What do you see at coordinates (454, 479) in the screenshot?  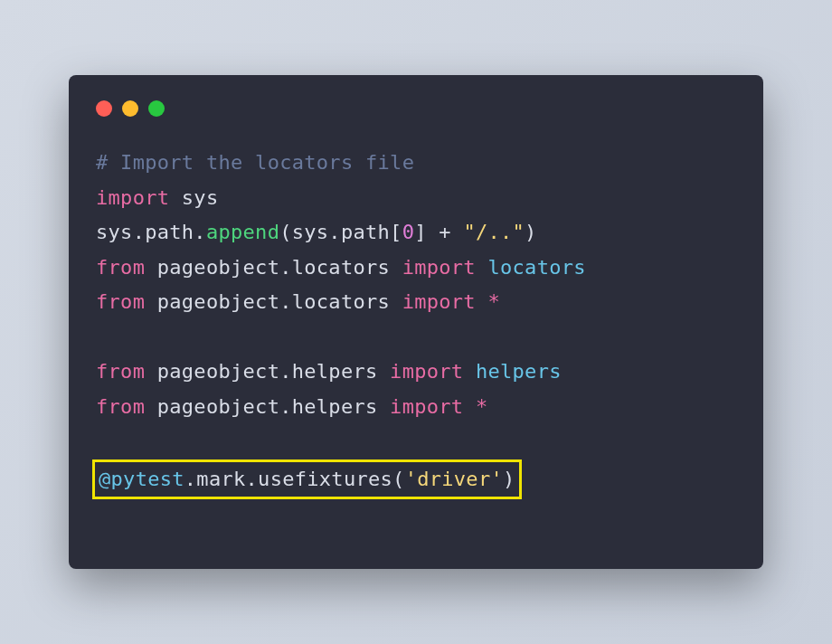 I see `string-driver: 'driver'` at bounding box center [454, 479].